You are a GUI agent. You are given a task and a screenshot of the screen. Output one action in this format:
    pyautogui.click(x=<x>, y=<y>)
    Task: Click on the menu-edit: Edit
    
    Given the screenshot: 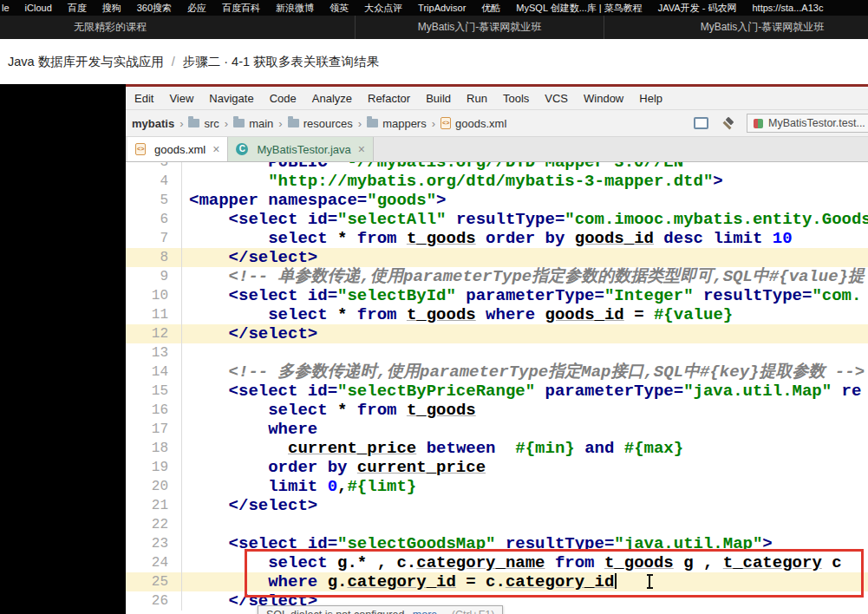 What is the action you would take?
    pyautogui.click(x=144, y=99)
    